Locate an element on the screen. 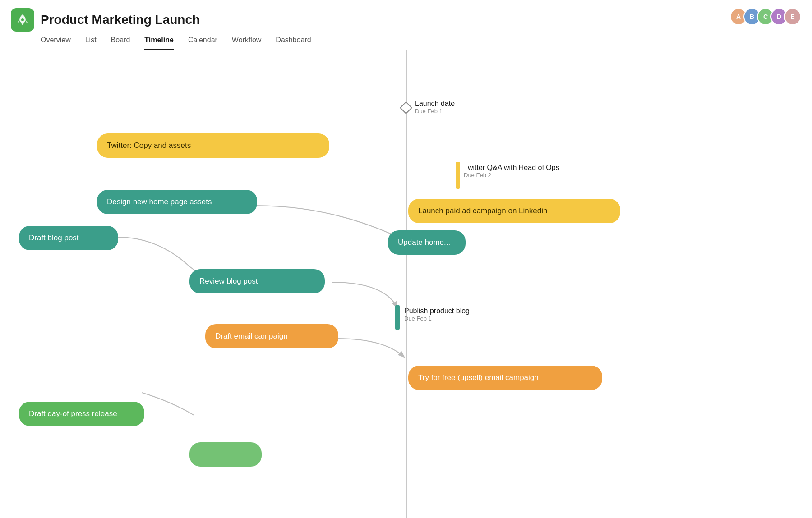 This screenshot has height=518, width=812. milestone-label-publish-blog: Publish product blog Due Feb 1 is located at coordinates (437, 315).